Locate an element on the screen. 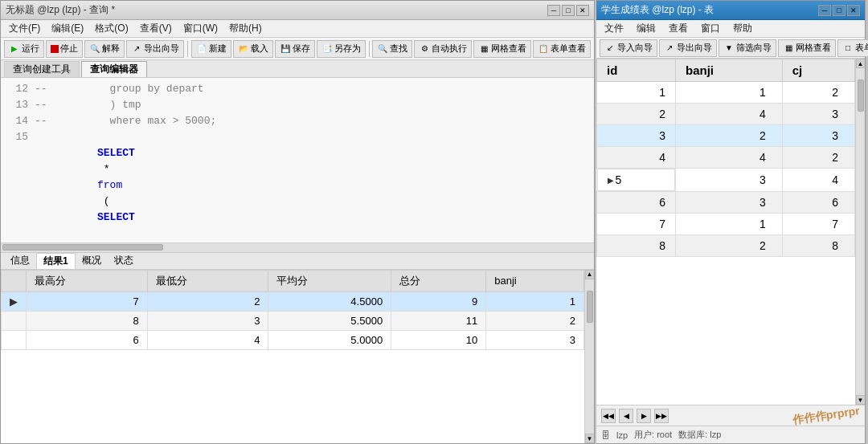 Image resolution: width=868 pixels, height=444 pixels. col-avgscore: 平均分 is located at coordinates (330, 281).